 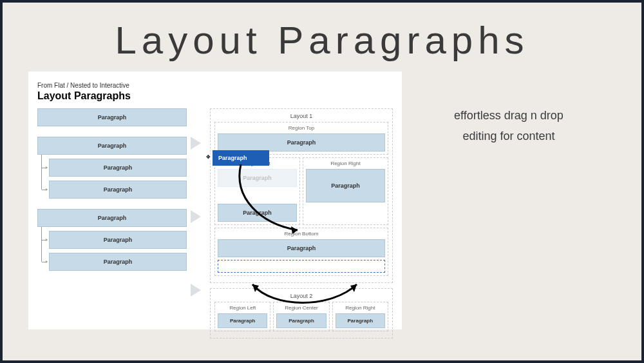 What do you see at coordinates (258, 191) in the screenshot?
I see `region-left: Region Left Paragraph Paragraph` at bounding box center [258, 191].